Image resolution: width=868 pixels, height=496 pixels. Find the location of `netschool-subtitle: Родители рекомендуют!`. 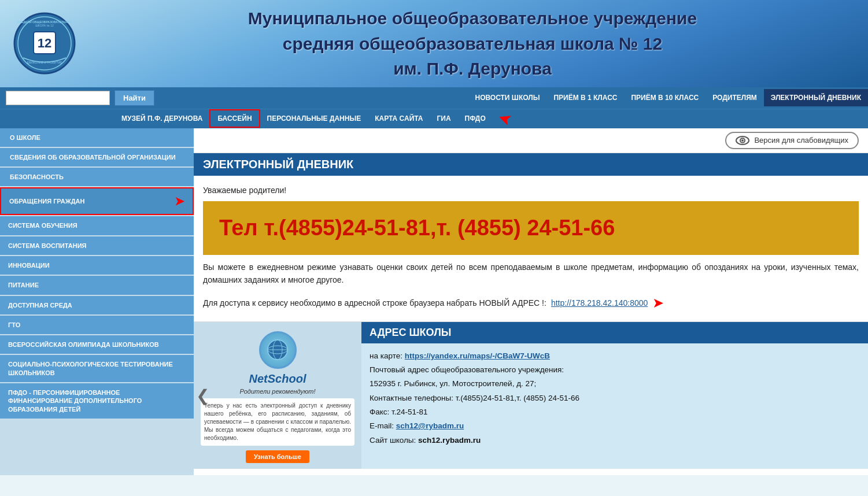

netschool-subtitle: Родители рекомендуют! is located at coordinates (278, 391).